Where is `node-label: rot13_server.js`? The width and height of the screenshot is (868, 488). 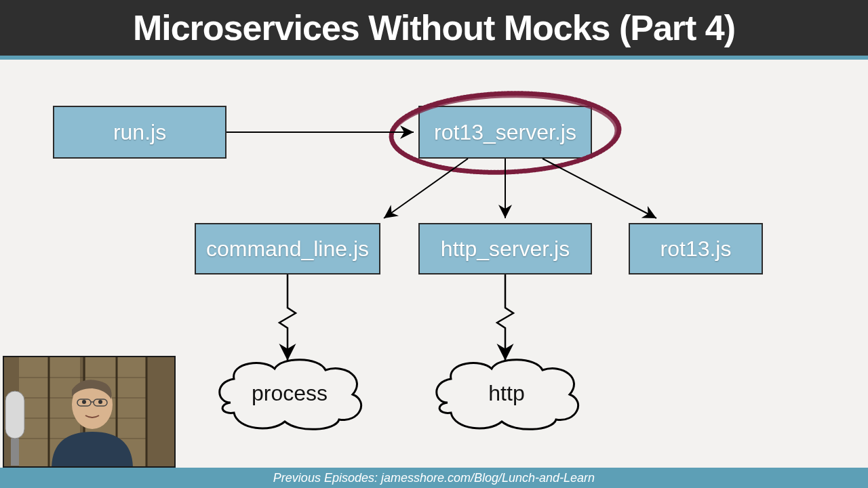
node-label: rot13_server.js is located at coordinates (505, 133).